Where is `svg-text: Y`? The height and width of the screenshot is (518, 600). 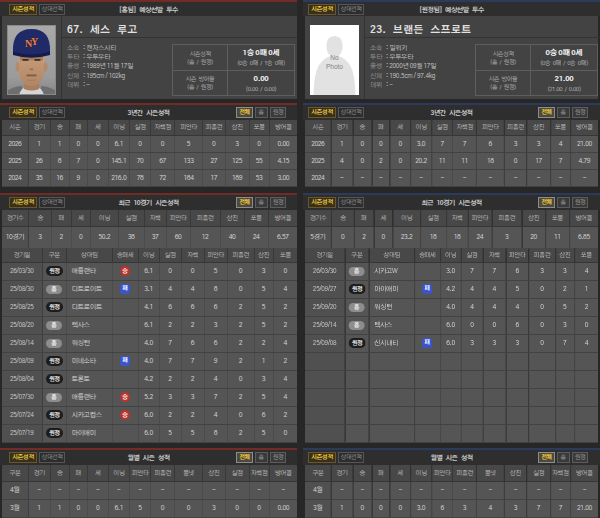
svg-text: Y is located at coordinates (35, 42).